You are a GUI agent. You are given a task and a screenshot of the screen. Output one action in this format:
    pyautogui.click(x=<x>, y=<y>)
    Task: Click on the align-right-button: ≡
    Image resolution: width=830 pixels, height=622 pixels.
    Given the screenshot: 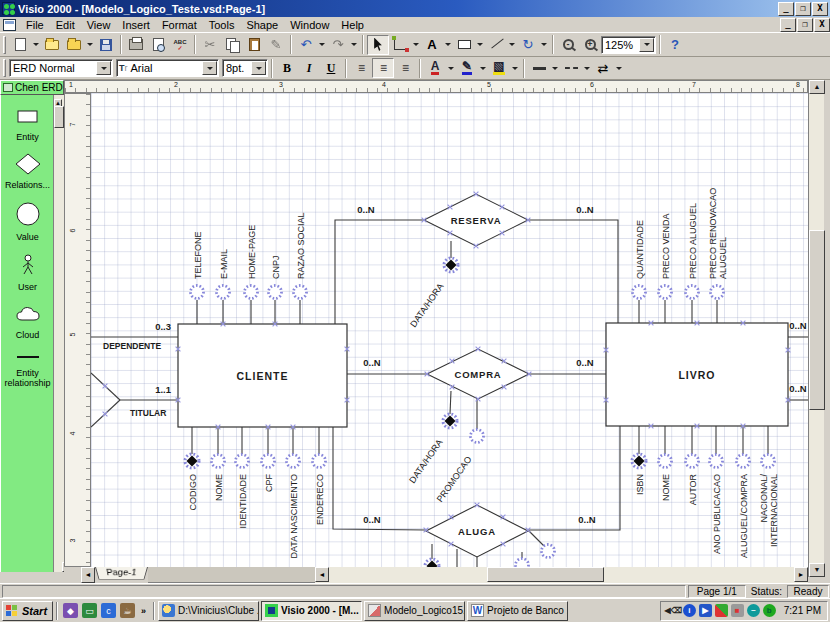 What is the action you would take?
    pyautogui.click(x=405, y=68)
    